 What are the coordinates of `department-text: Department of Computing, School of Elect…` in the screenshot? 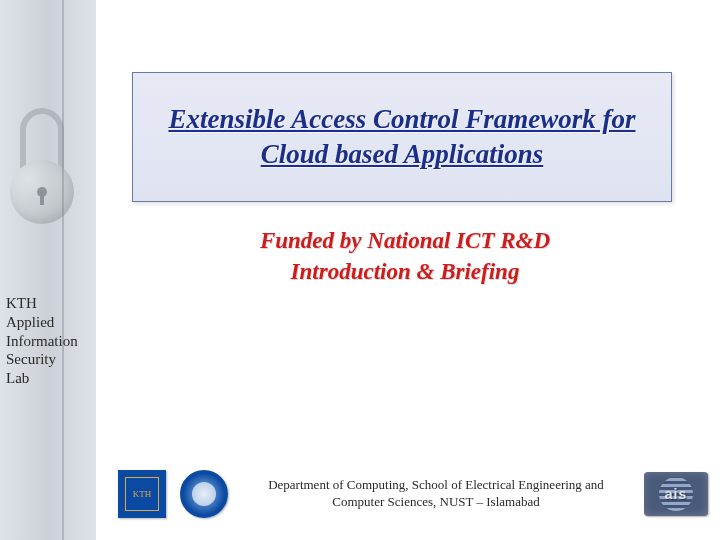 It's located at (436, 494).